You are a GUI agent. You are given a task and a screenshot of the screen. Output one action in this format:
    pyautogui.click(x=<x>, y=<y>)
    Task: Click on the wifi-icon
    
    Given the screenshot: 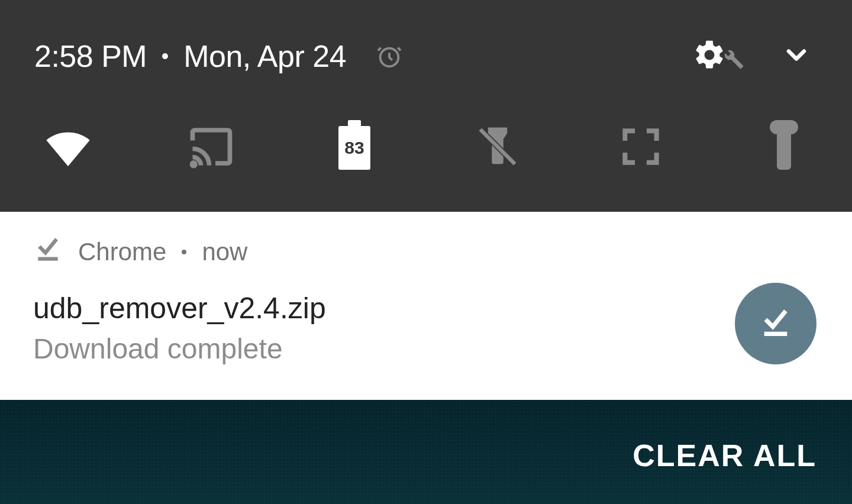 What is the action you would take?
    pyautogui.click(x=68, y=148)
    